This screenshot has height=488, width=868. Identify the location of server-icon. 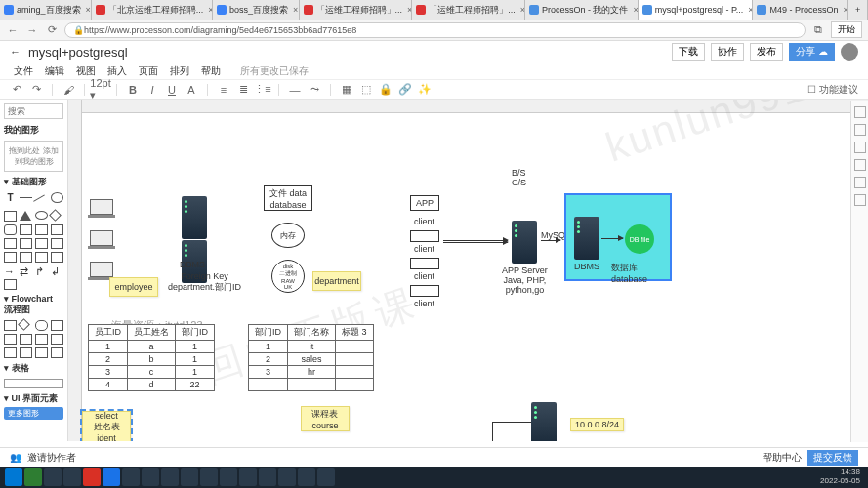
(524, 242).